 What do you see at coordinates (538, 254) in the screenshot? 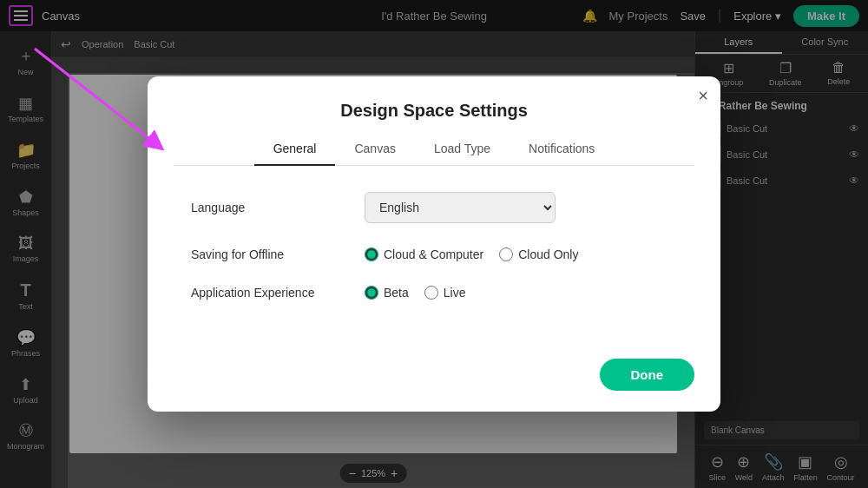
I see `cloud-only-option: Cloud Only` at bounding box center [538, 254].